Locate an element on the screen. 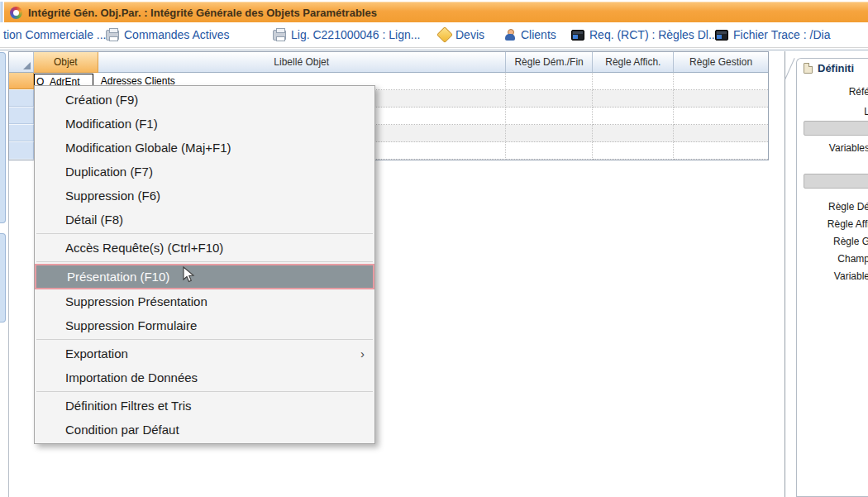 This screenshot has width=868, height=497. menu-item-modification-globale: Modification Globale (Maj+F1) is located at coordinates (205, 147).